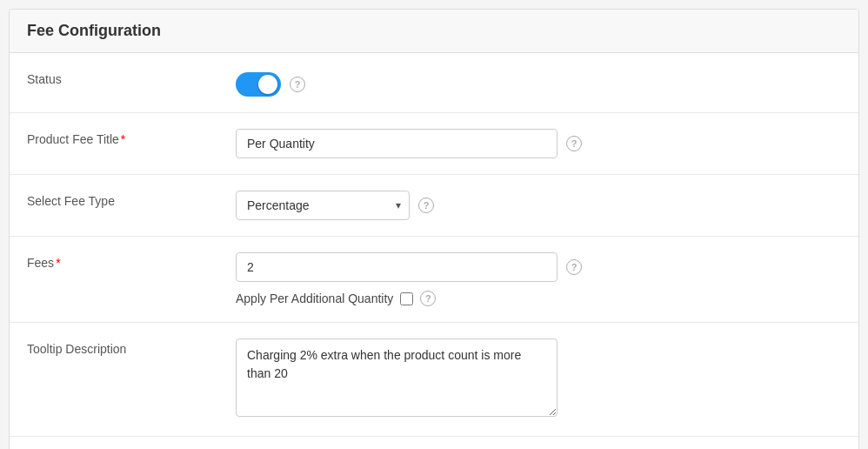 Image resolution: width=868 pixels, height=449 pixels. I want to click on panel-header: Fee Configuration, so click(434, 31).